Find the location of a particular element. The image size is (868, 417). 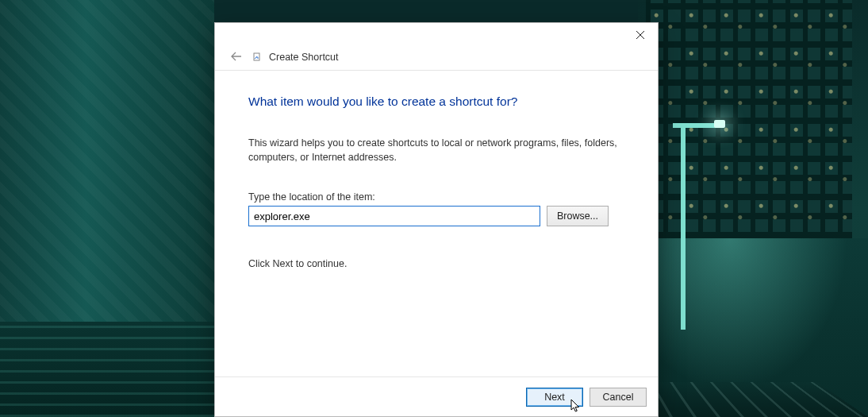

titlebar is located at coordinates (436, 36).